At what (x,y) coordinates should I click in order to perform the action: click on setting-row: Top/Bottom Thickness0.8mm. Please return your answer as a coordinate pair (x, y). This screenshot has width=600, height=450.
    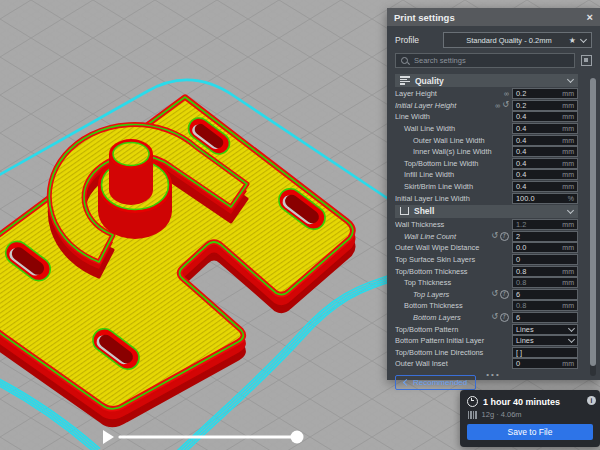
    Looking at the image, I should click on (486, 271).